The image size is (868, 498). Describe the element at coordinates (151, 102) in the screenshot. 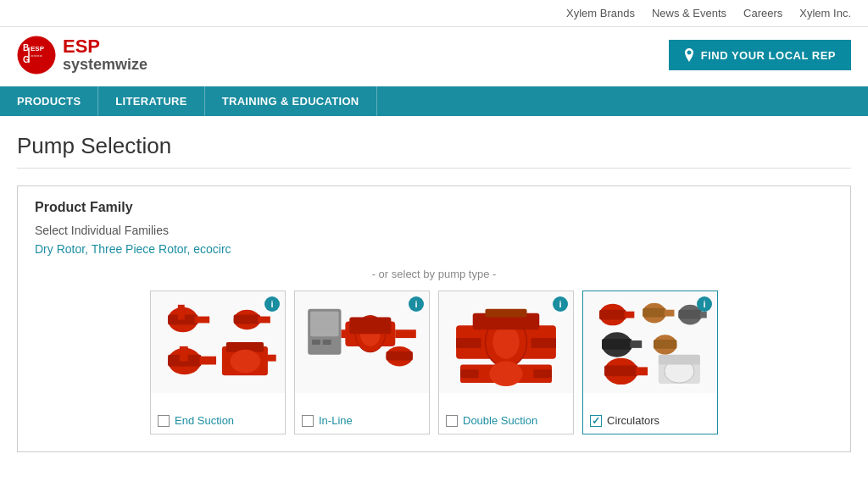

I see `nav-literature: LITERATURE` at that location.